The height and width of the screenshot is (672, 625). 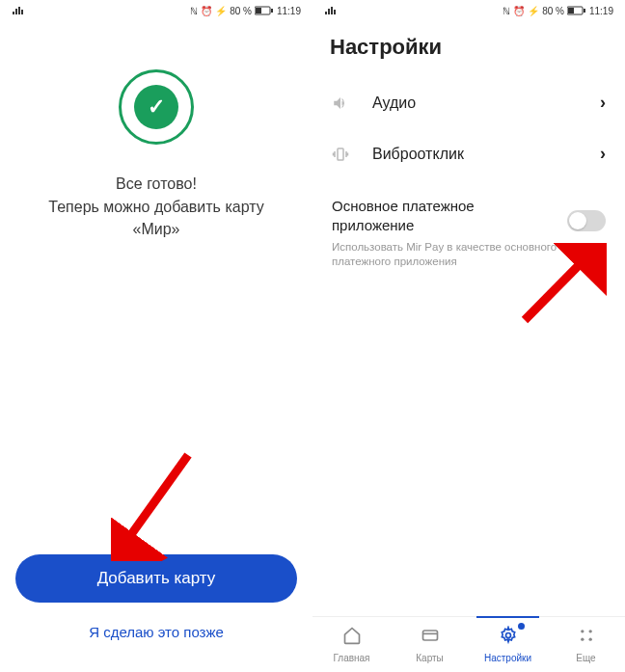 What do you see at coordinates (586, 221) in the screenshot?
I see `default-app-toggle` at bounding box center [586, 221].